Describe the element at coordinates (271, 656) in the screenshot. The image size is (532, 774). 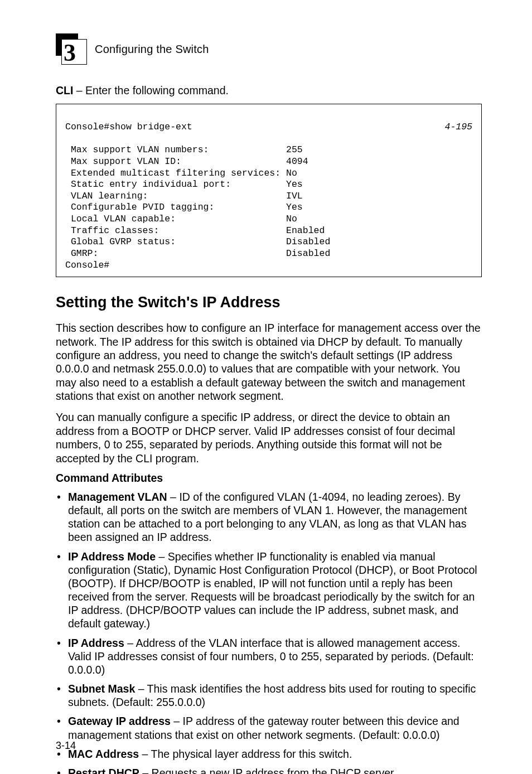
I see `list-item-text: – Address of the VLAN interface that is …` at that location.